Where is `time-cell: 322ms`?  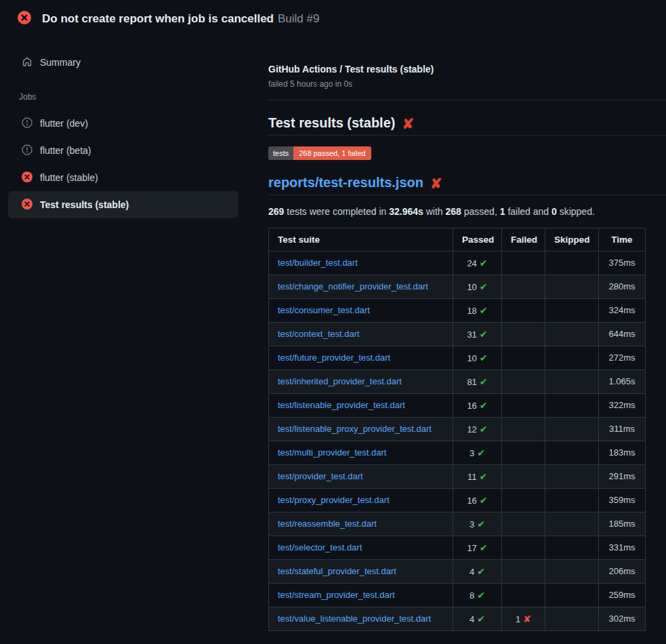 time-cell: 322ms is located at coordinates (622, 405).